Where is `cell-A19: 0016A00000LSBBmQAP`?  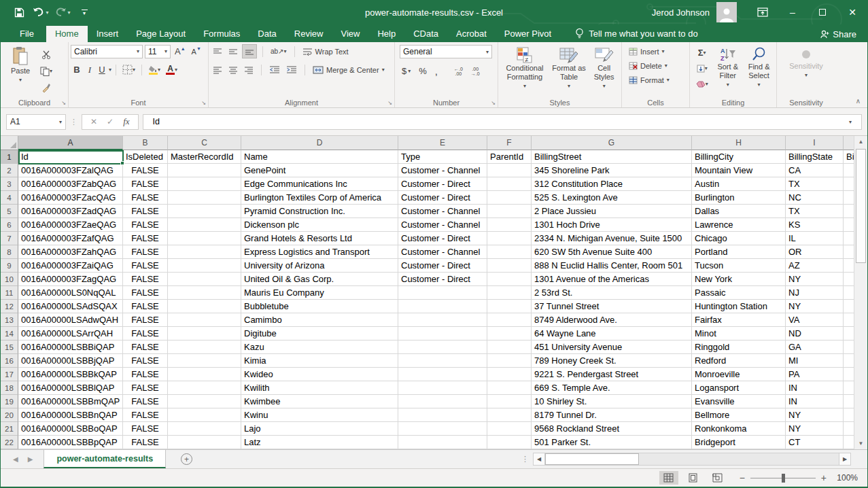
cell-A19: 0016A00000LSBBmQAP is located at coordinates (71, 402).